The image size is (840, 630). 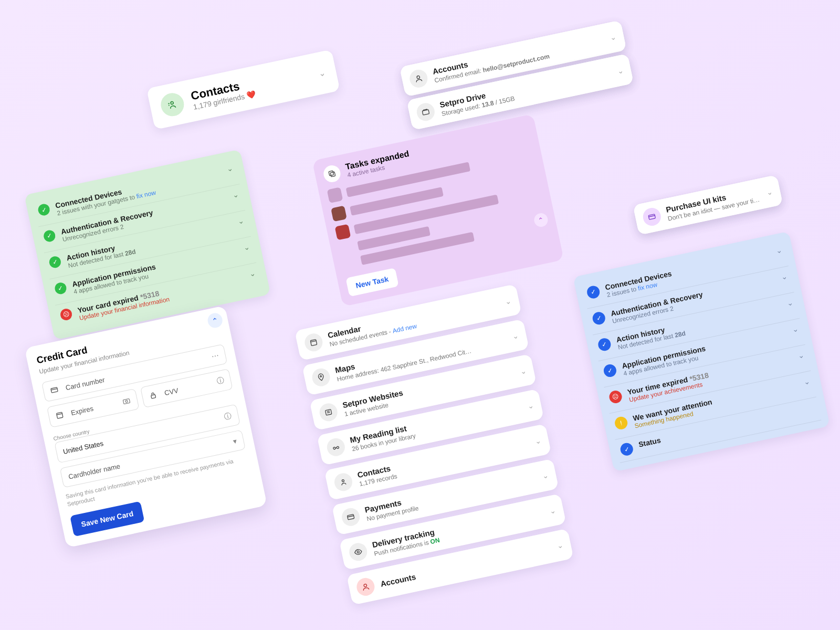 What do you see at coordinates (215, 356) in the screenshot?
I see `more-icon: ⋯` at bounding box center [215, 356].